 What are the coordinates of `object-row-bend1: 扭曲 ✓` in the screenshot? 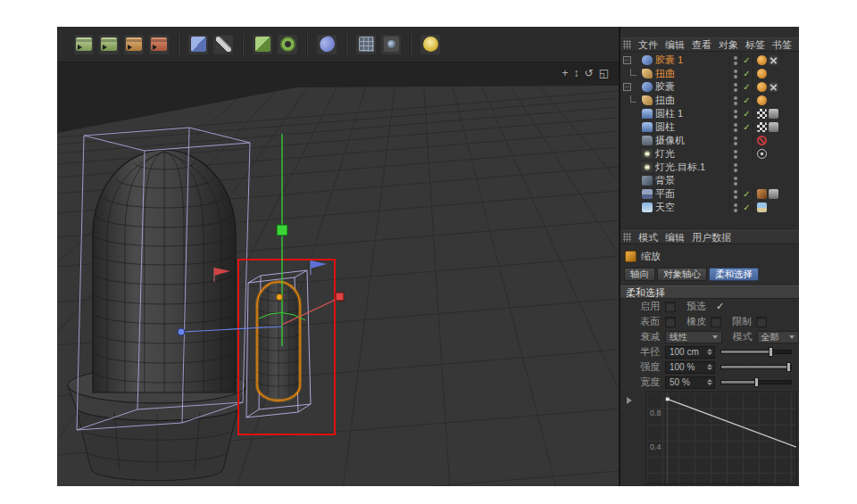 It's located at (710, 73).